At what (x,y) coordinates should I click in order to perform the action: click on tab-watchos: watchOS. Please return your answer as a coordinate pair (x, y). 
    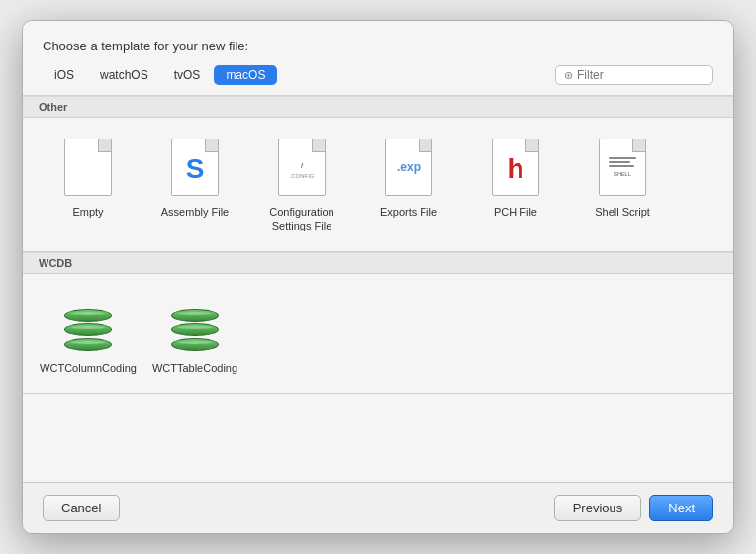
    Looking at the image, I should click on (125, 75).